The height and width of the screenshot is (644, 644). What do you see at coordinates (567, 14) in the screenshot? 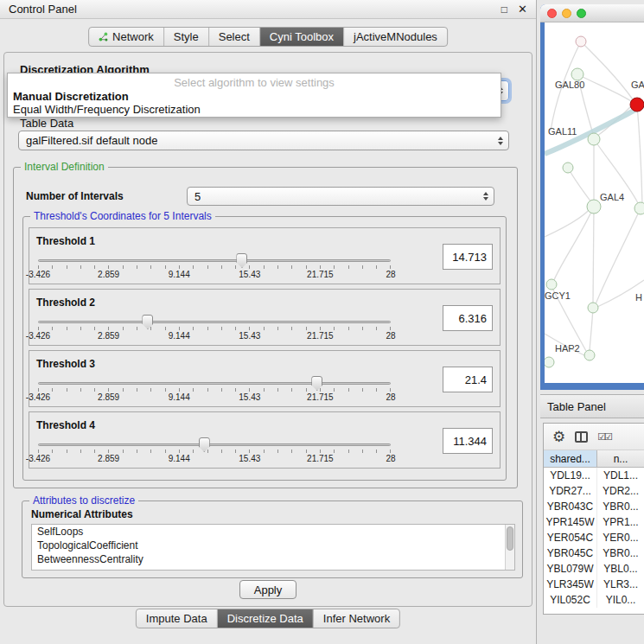
I see `minimize-traffic-light-icon` at bounding box center [567, 14].